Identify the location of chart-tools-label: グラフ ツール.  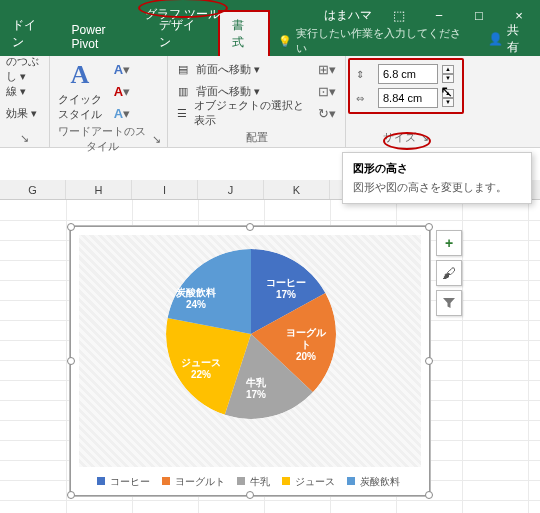
(182, 14).